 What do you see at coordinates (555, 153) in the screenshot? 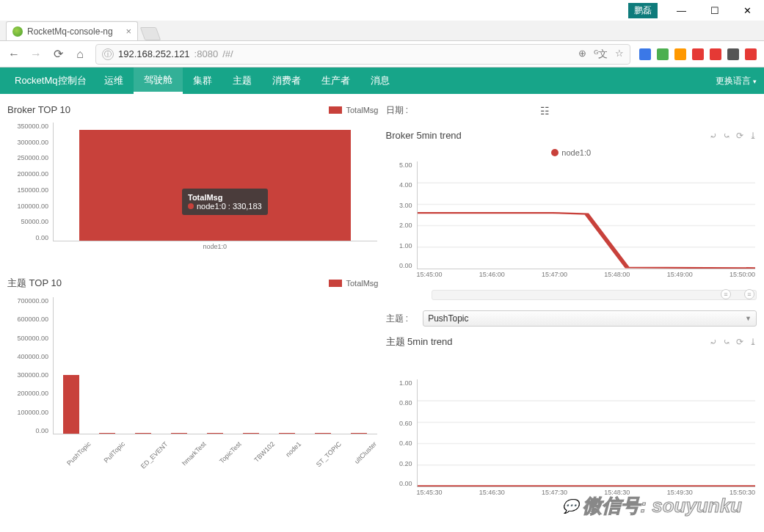
I see `legend-dot-icon` at bounding box center [555, 153].